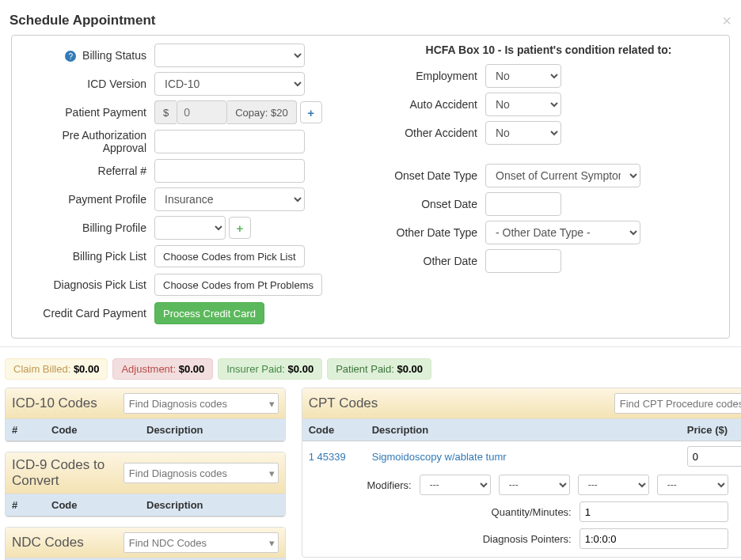 The image size is (741, 560). I want to click on other-accident-select: No, so click(523, 133).